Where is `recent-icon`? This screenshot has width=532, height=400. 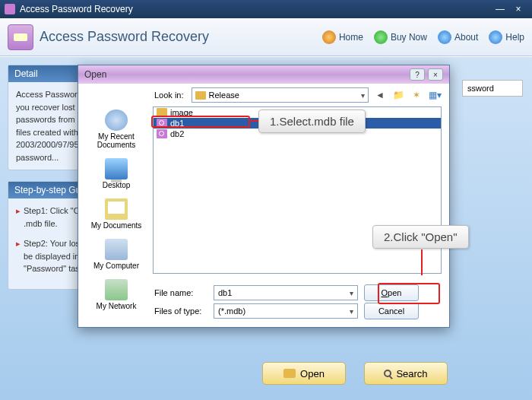
recent-icon is located at coordinates (116, 120).